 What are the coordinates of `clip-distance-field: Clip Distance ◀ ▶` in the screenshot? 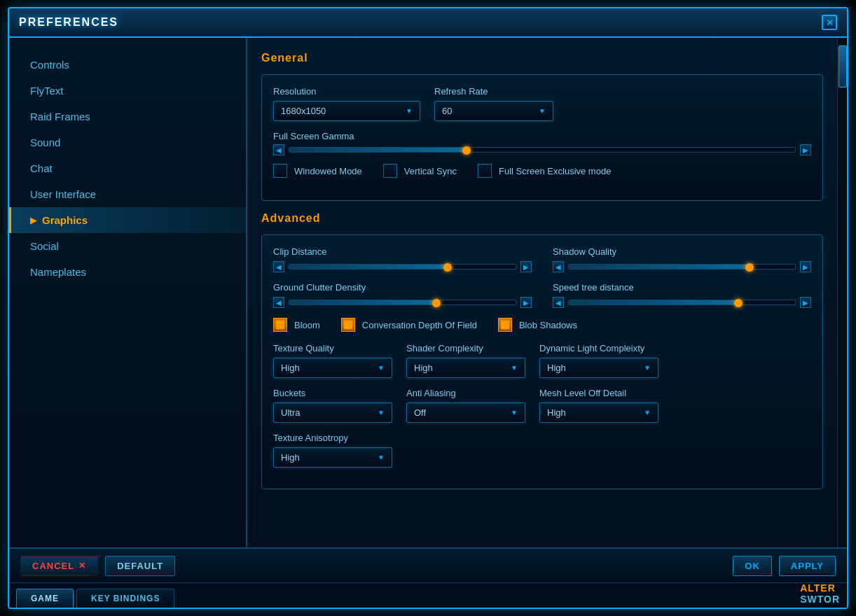 It's located at (402, 259).